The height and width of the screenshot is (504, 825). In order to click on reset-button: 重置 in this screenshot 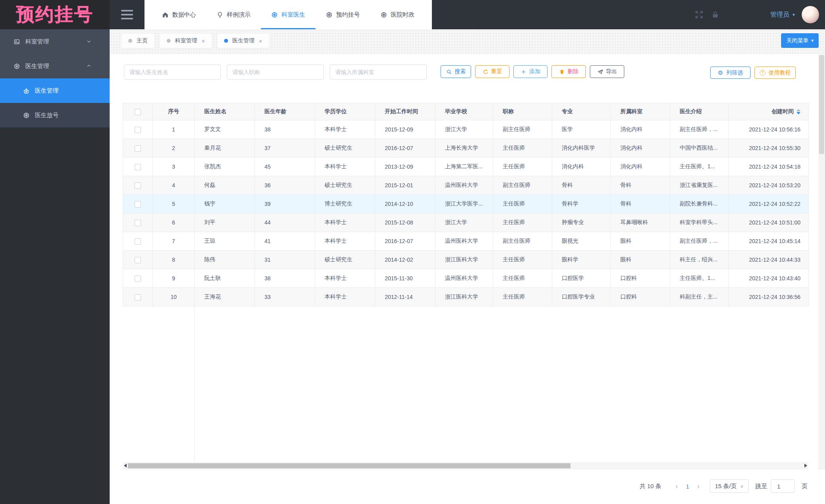, I will do `click(492, 72)`.